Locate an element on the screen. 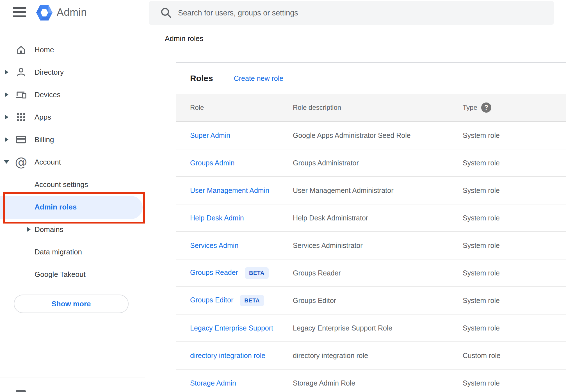  sidebar-item-account: @ Account is located at coordinates (72, 162).